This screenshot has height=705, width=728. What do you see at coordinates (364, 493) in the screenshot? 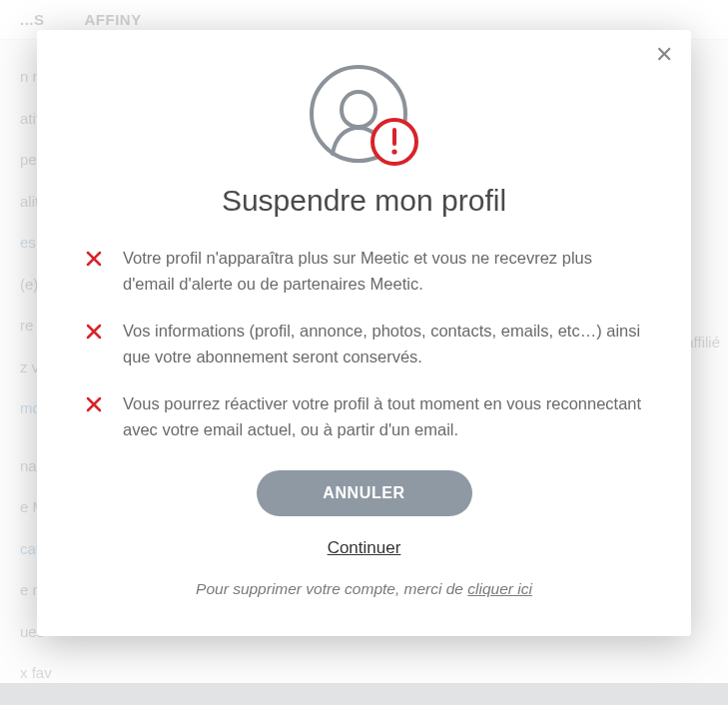
I see `cancel-button: ANNULER` at bounding box center [364, 493].